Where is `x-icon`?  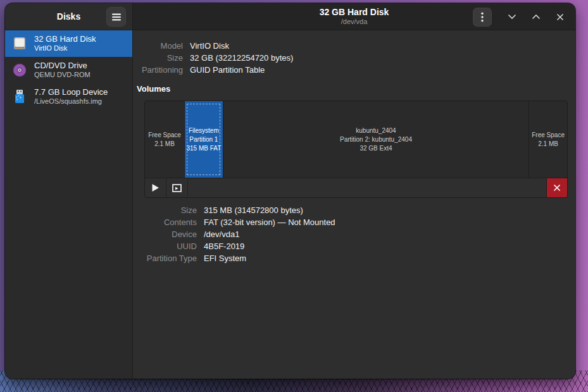 x-icon is located at coordinates (557, 188).